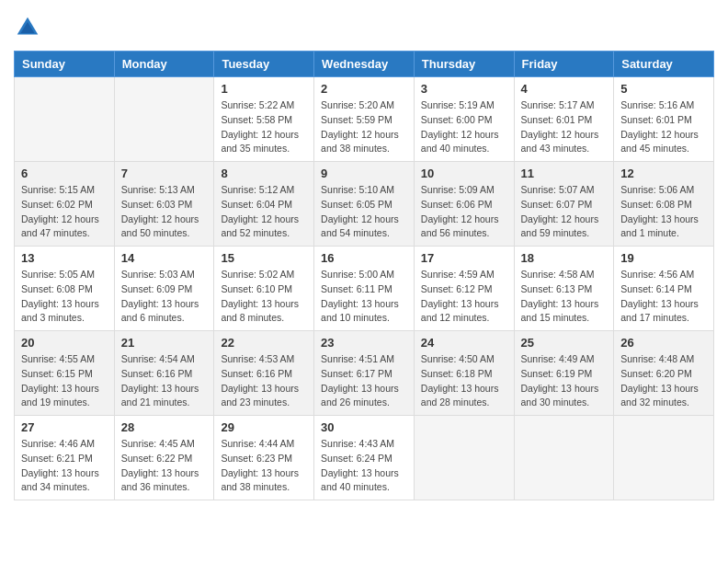 The width and height of the screenshot is (728, 563). I want to click on week-row-1: 1Sunrise: 5:22 AM Sunset: 5:58 PM Daylig…, so click(364, 120).